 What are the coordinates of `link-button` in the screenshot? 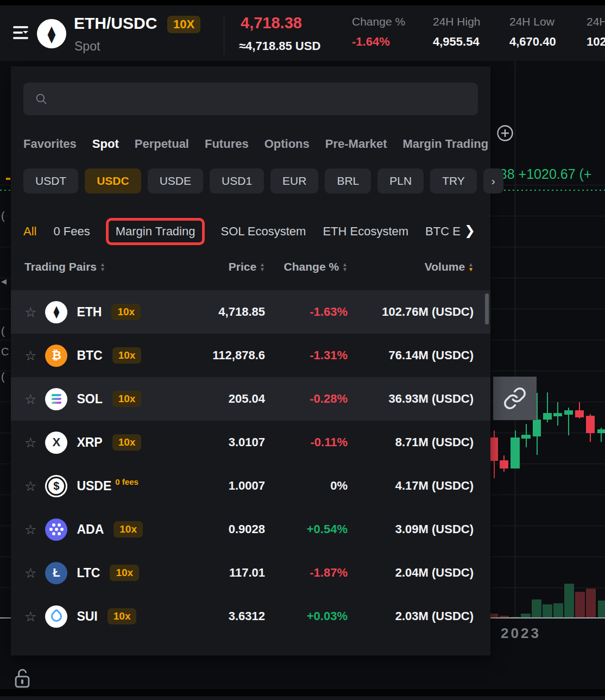 It's located at (515, 398).